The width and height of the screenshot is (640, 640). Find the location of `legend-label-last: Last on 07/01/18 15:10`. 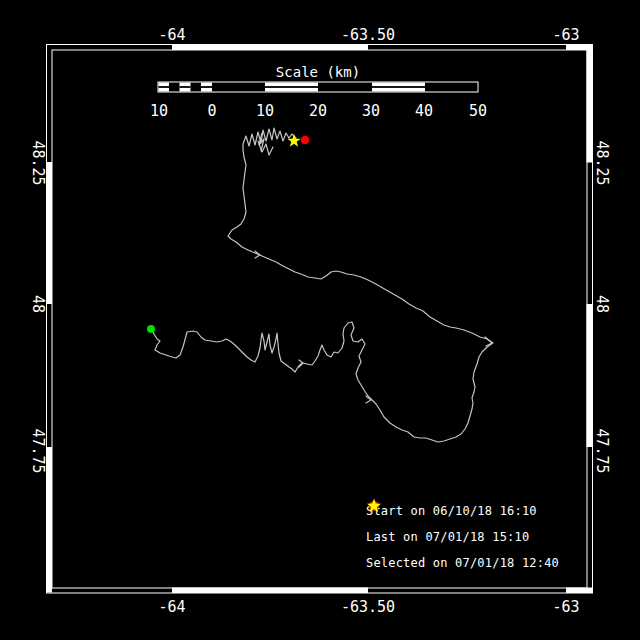

legend-label-last: Last on 07/01/18 15:10 is located at coordinates (448, 537).